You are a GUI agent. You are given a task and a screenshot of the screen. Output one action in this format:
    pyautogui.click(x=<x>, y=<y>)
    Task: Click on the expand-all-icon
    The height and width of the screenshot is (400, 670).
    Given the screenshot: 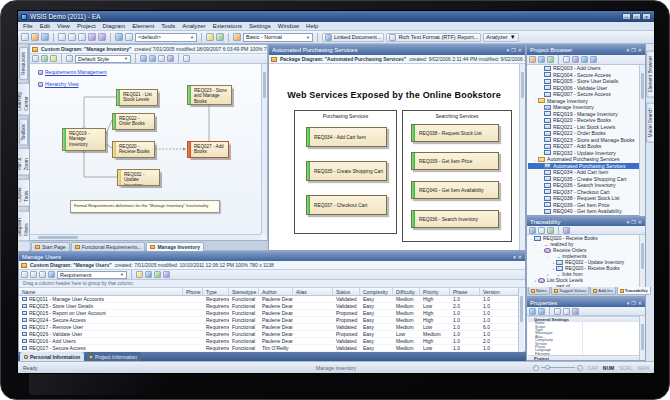 What is the action you would take?
    pyautogui.click(x=550, y=230)
    